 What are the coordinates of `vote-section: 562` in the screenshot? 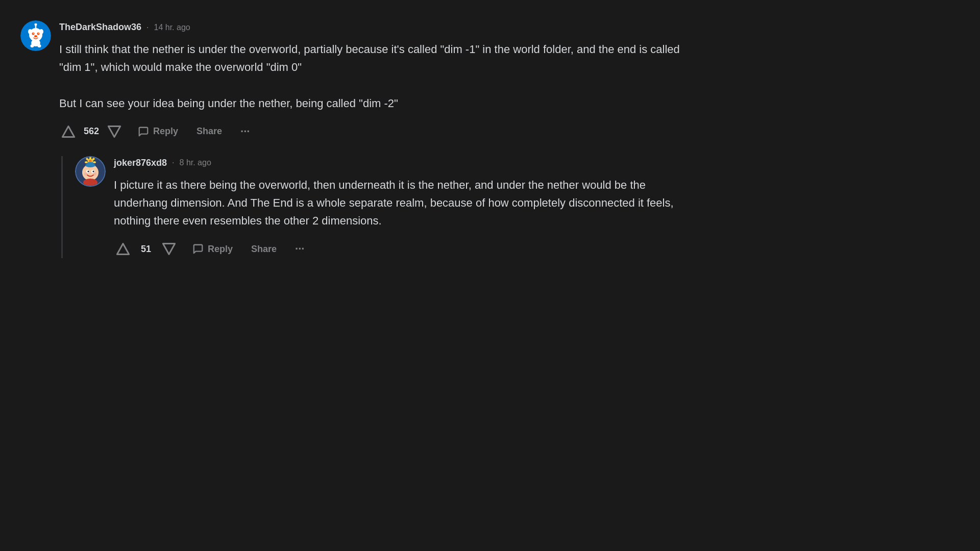 It's located at (91, 132).